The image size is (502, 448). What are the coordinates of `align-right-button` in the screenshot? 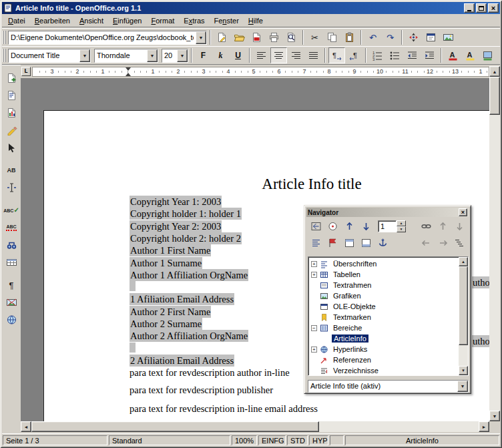 It's located at (296, 55).